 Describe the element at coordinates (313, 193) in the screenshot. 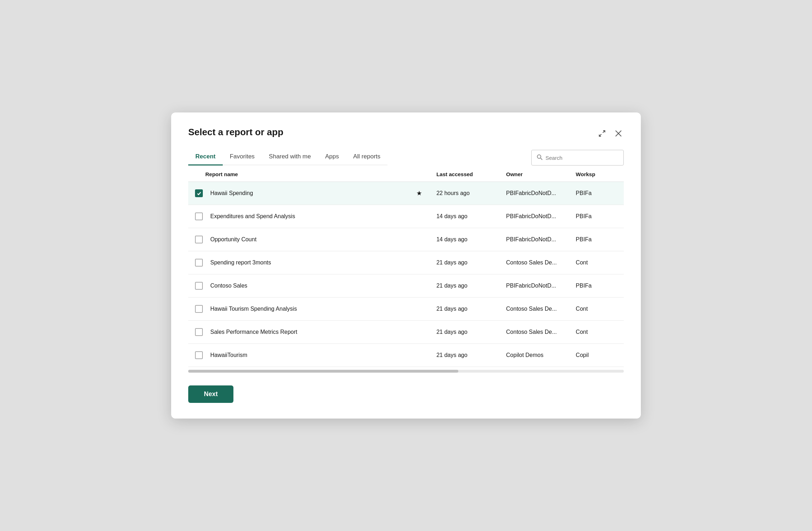

I see `report-name-1: Hawaii Spending` at that location.